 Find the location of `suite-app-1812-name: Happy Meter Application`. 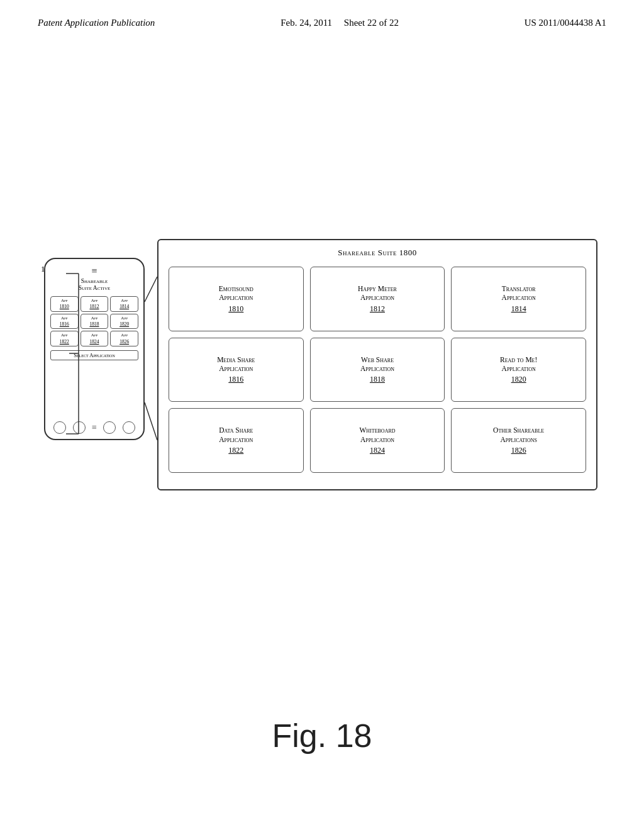

suite-app-1812-name: Happy Meter Application is located at coordinates (377, 293).